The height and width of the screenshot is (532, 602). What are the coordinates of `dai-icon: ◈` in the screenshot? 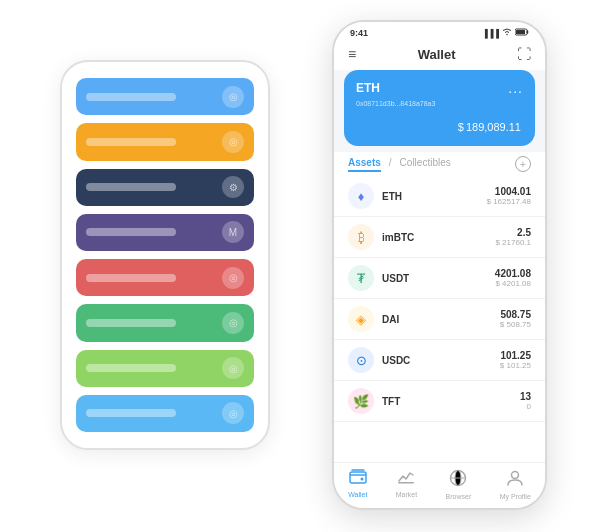 It's located at (361, 319).